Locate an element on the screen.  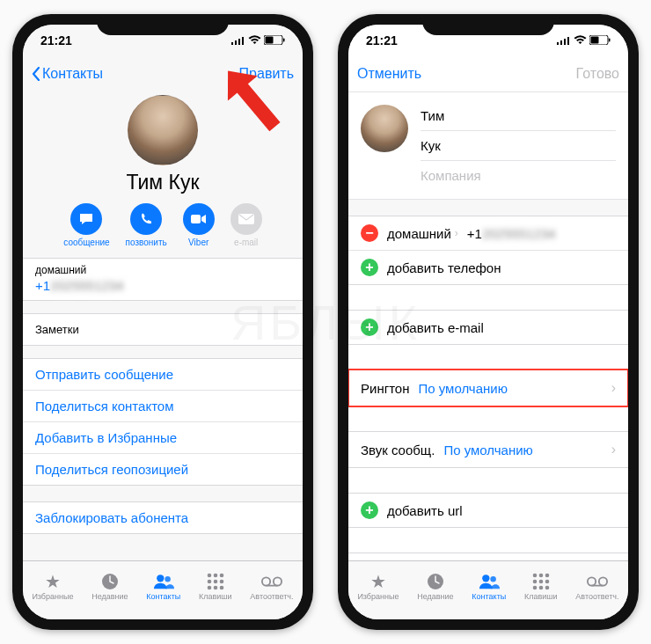
message-button: сообщение is located at coordinates (86, 225).